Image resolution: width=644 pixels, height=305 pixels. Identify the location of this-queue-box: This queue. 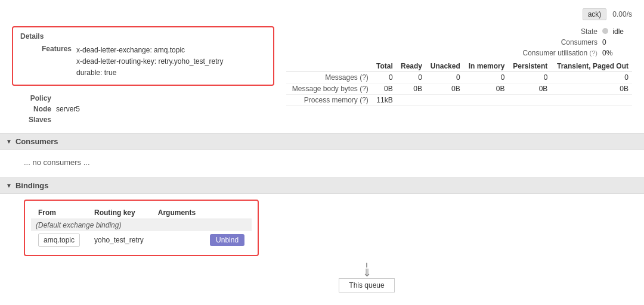
(366, 285).